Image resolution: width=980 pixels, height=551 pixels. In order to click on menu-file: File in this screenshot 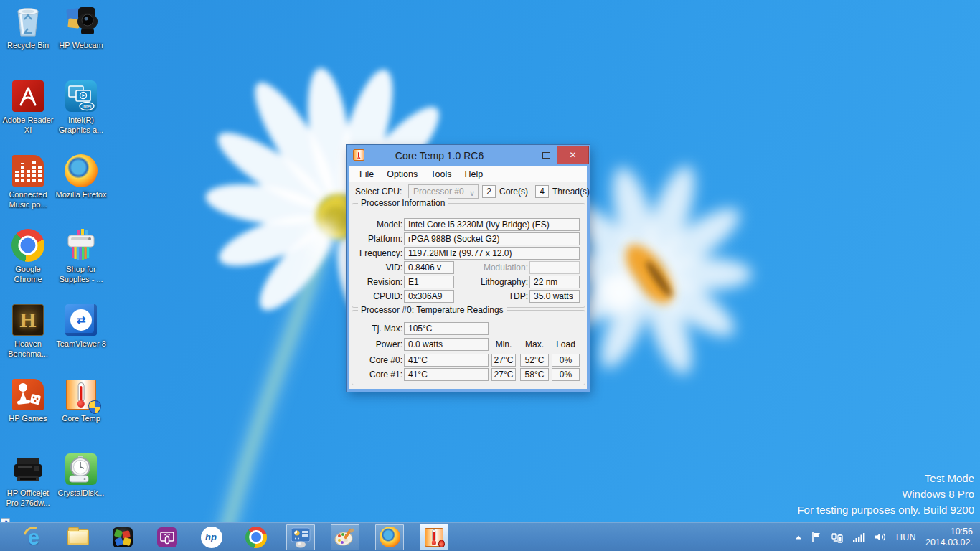, I will do `click(367, 174)`.